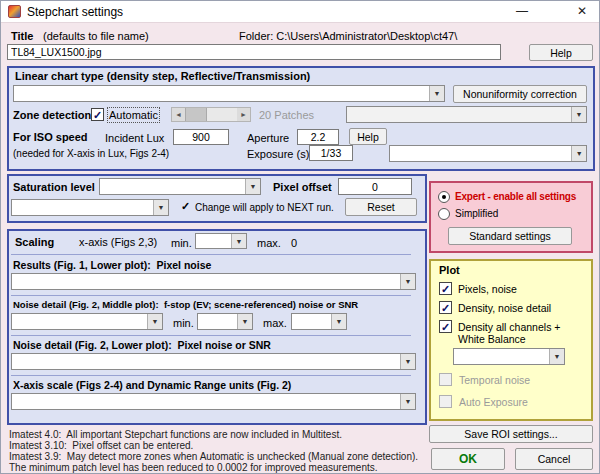 Image resolution: width=600 pixels, height=474 pixels. I want to click on slider-left-arrow-icon: ◄, so click(178, 114).